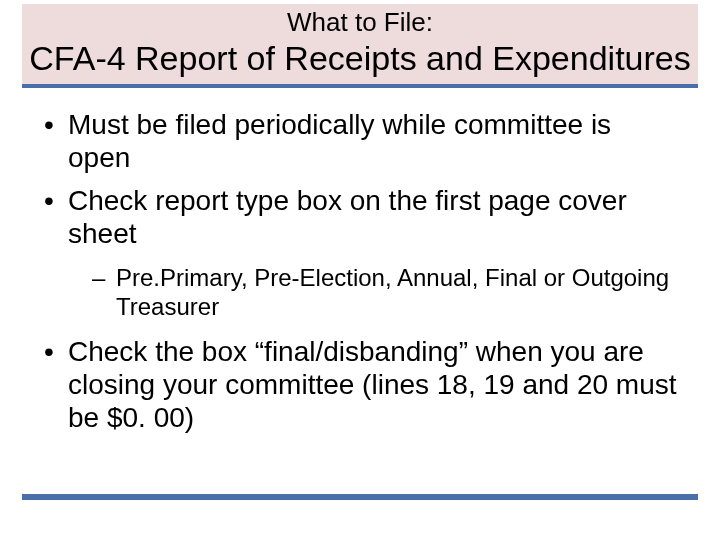  What do you see at coordinates (360, 22) in the screenshot?
I see `title-small: What to File:` at bounding box center [360, 22].